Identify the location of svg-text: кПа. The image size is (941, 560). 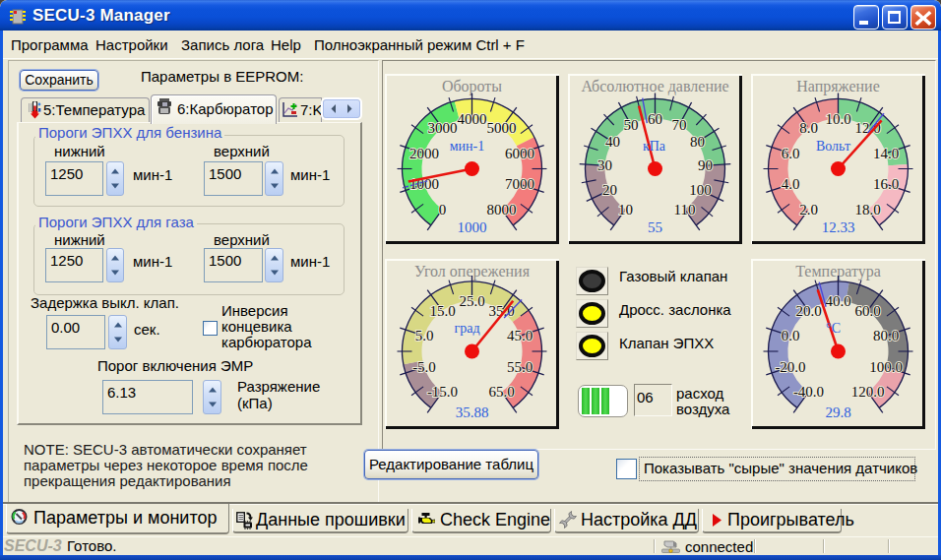
(655, 146).